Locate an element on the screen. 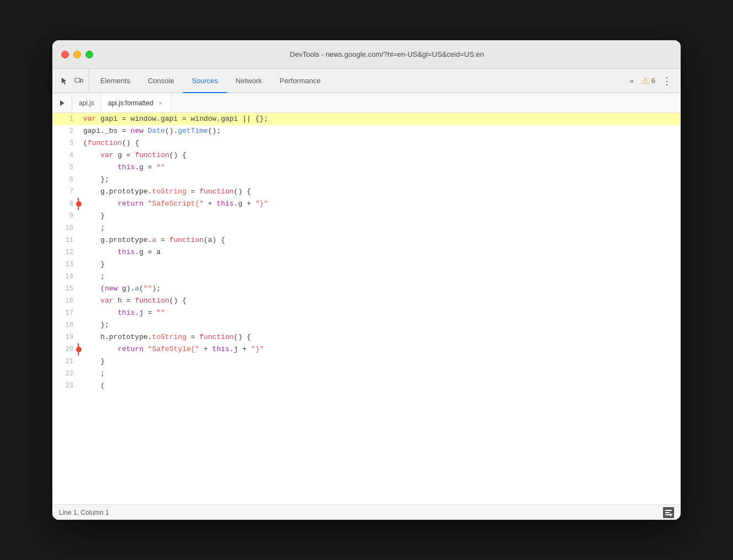 This screenshot has width=733, height=560. line-code-23: ( is located at coordinates (380, 386).